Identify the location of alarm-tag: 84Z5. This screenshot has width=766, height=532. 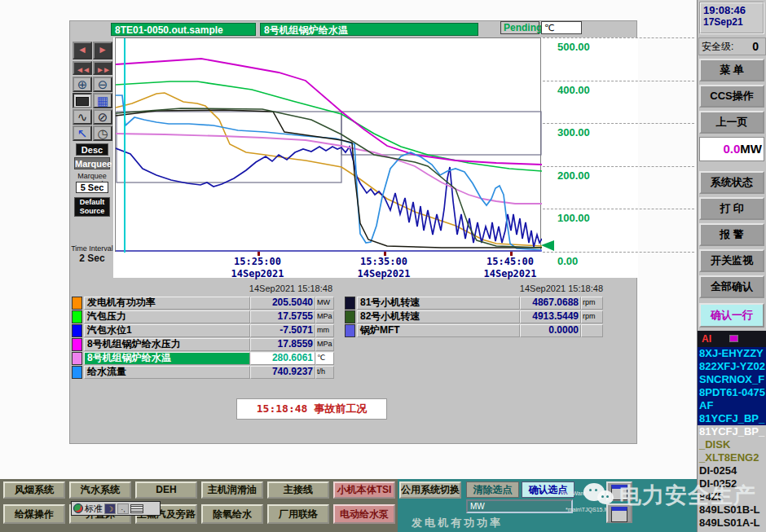
(732, 497).